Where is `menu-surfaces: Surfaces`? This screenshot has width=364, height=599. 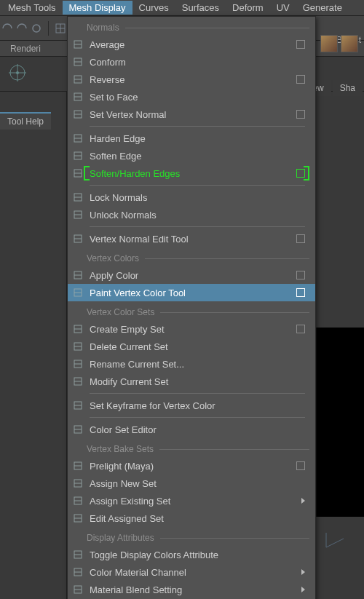 menu-surfaces: Surfaces is located at coordinates (201, 7).